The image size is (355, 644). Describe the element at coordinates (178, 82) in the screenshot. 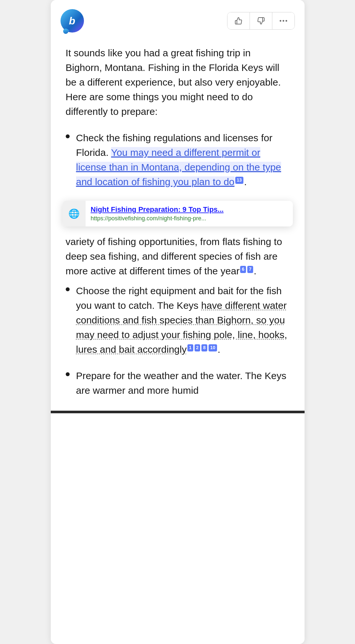

I see `intro-paragraph: It sounds like you had a great fishing t…` at that location.